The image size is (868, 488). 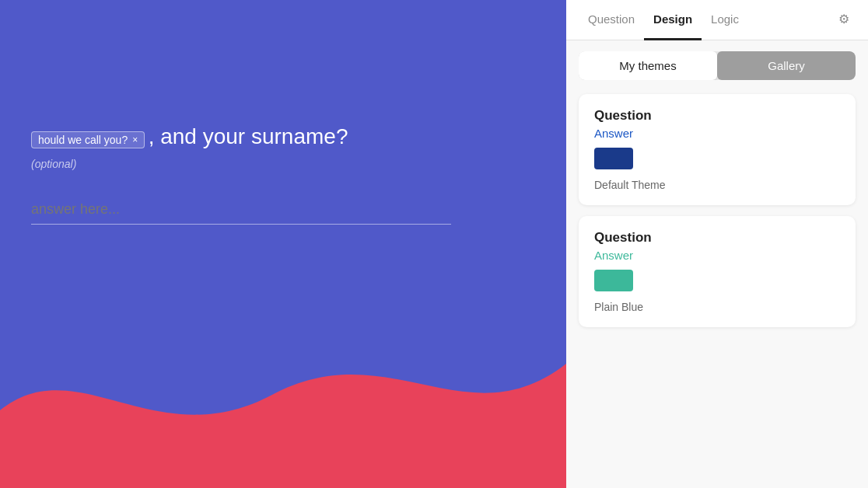 I want to click on tag-pill: hould we call you? ×, so click(x=88, y=140).